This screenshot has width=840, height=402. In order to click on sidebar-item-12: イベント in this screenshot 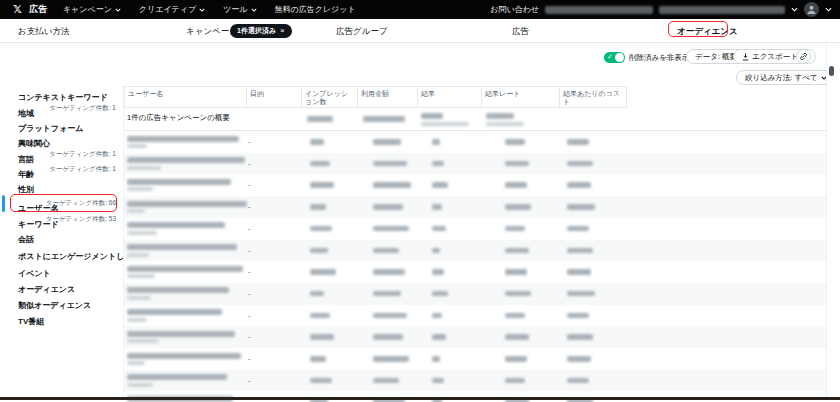, I will do `click(70, 268)`.